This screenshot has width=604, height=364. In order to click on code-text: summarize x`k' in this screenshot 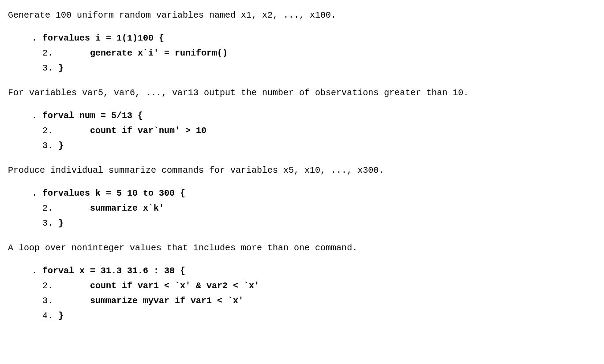, I will do `click(127, 208)`.